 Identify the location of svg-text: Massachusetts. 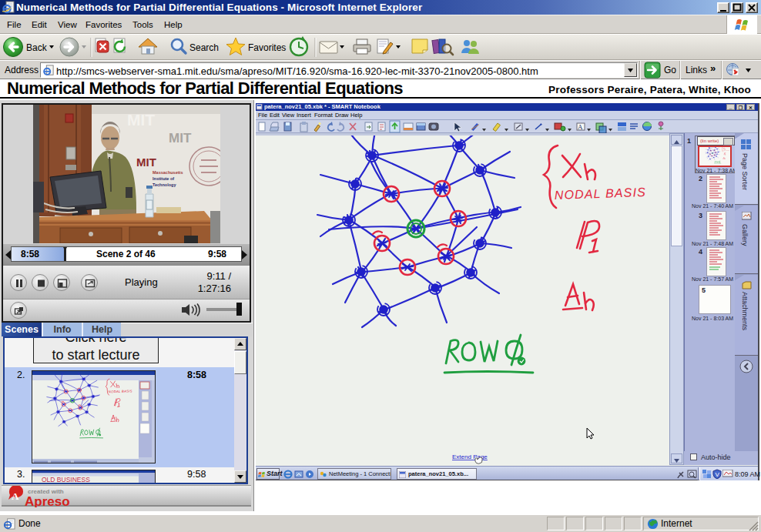
(168, 172).